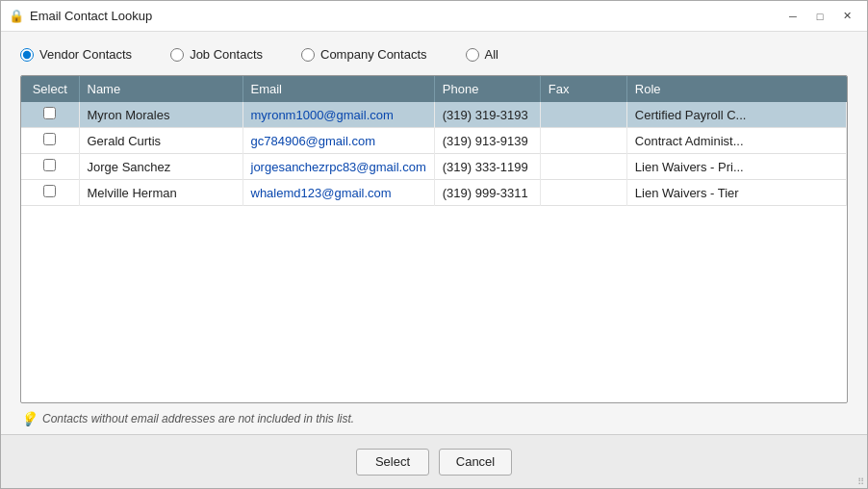 This screenshot has width=868, height=489. I want to click on row-email: whalemd123@gmail.com, so click(339, 193).